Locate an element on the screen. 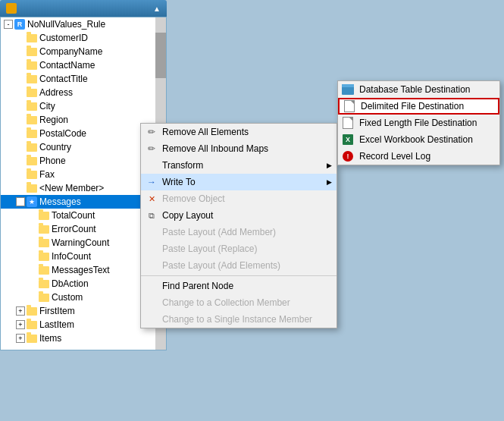  folder-icon-Phone is located at coordinates (32, 161).